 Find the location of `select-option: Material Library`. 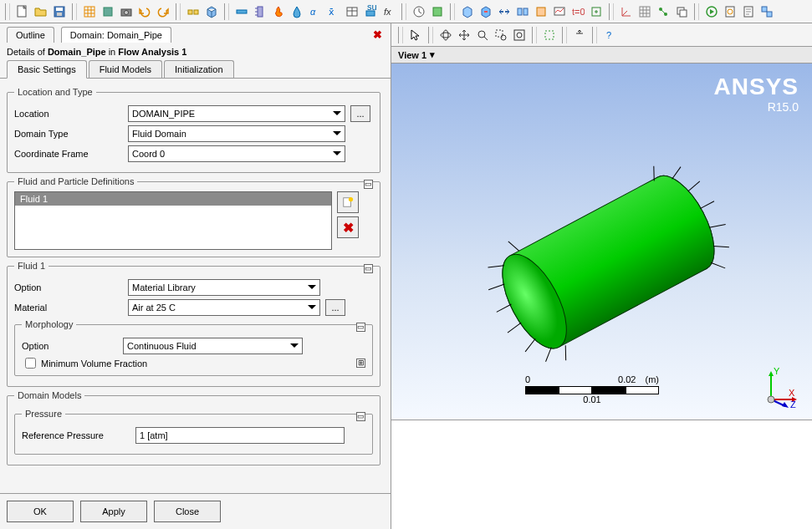

select-option: Material Library is located at coordinates (224, 287).